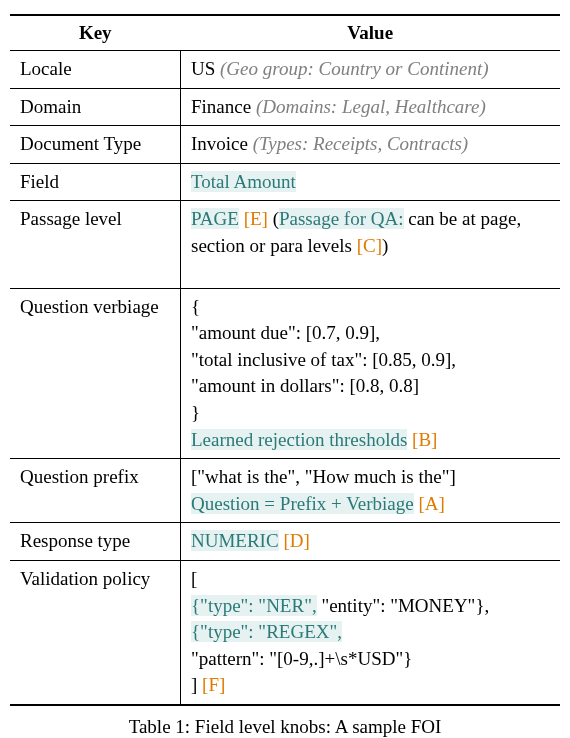  What do you see at coordinates (285, 70) in the screenshot?
I see `row-locale: Locale US (Geo group: Country or Contine…` at bounding box center [285, 70].